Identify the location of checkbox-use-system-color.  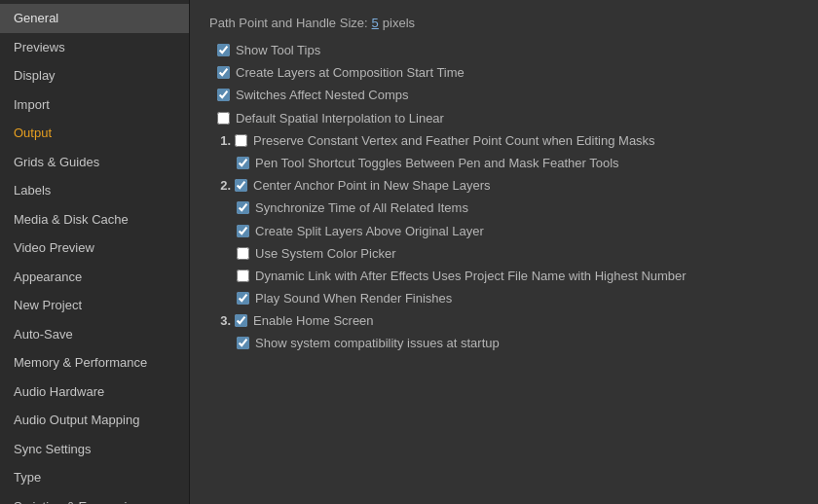
(243, 253).